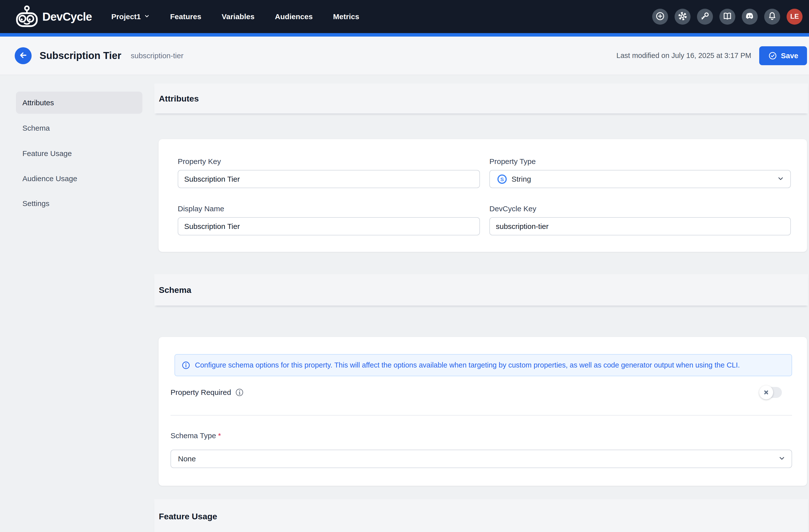 Image resolution: width=809 pixels, height=532 pixels. Describe the element at coordinates (750, 17) in the screenshot. I see `discord-icon` at that location.